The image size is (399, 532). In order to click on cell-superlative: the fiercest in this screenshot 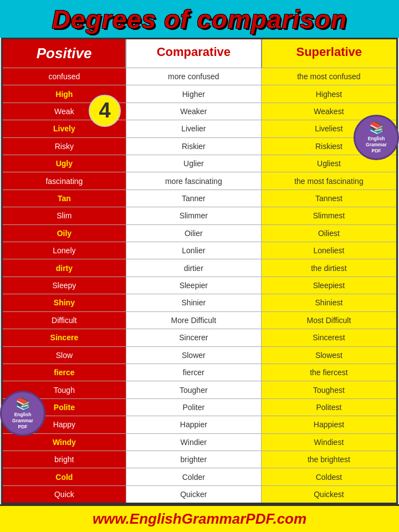, I will do `click(329, 372)`.